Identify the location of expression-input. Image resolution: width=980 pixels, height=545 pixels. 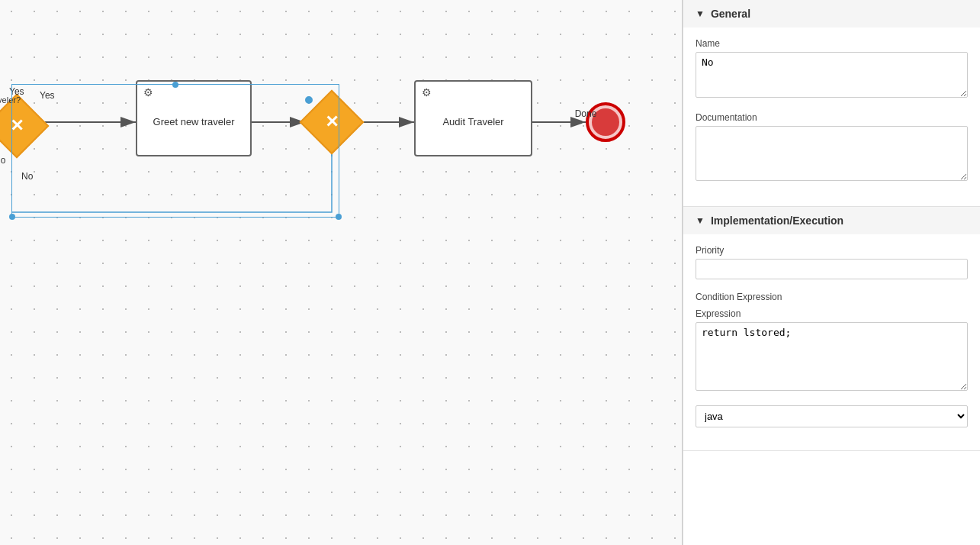
(831, 356).